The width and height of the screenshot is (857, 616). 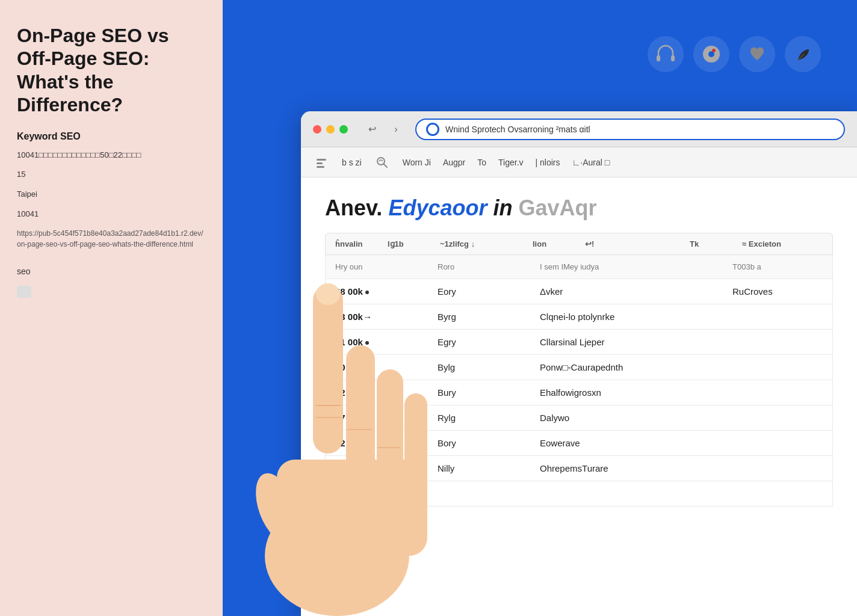 I want to click on sub-hryoun: Hry oun, so click(x=380, y=267).